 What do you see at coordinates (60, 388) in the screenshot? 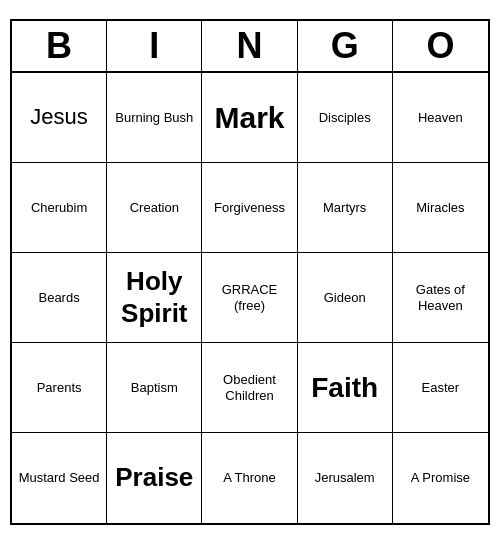
I see `bingo-cell: Parents` at bounding box center [60, 388].